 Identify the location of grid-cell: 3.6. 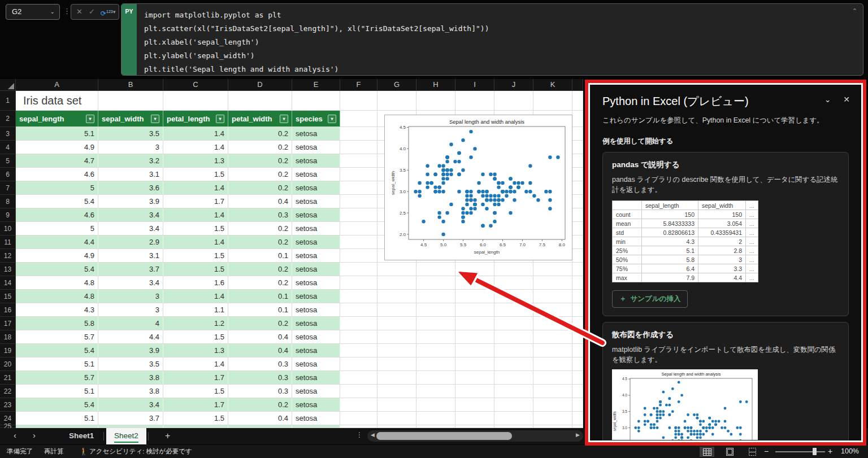
(131, 188).